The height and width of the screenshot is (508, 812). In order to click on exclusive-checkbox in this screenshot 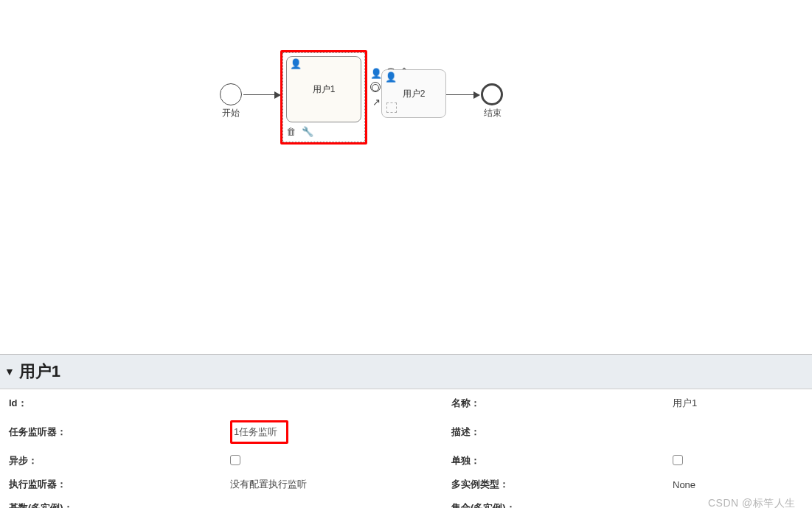, I will do `click(678, 460)`.